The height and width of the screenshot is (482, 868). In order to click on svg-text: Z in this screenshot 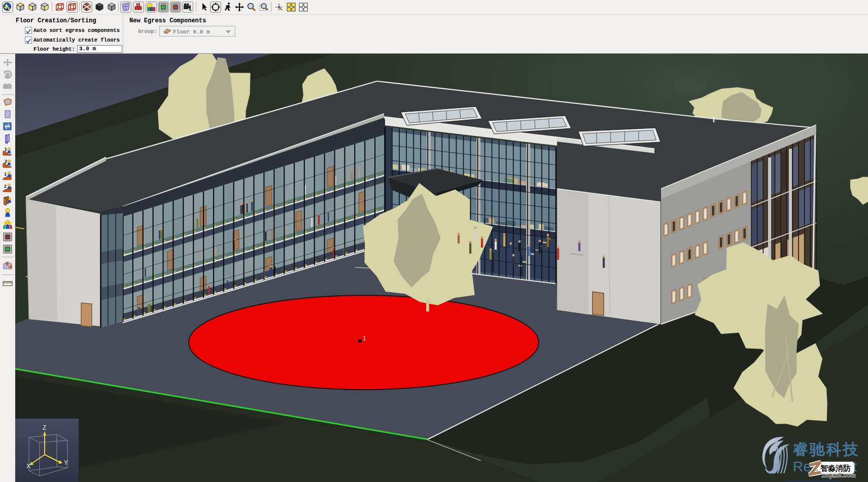, I will do `click(45, 428)`.